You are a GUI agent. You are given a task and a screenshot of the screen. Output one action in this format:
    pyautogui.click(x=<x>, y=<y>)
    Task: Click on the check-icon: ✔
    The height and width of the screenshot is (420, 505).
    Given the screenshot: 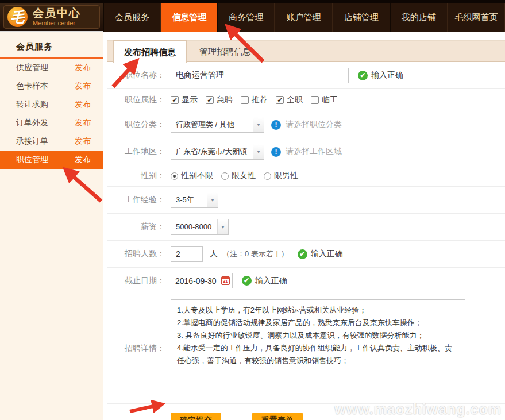 What is the action you would take?
    pyautogui.click(x=209, y=100)
    